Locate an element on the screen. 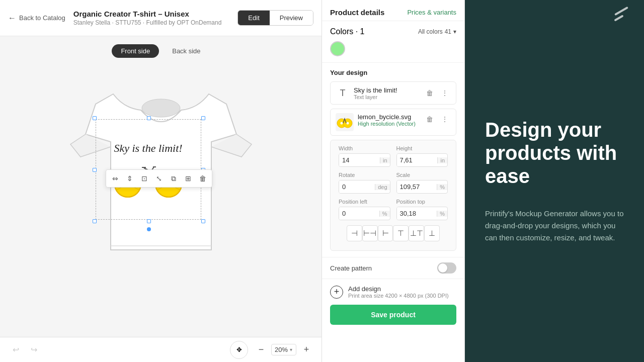 The height and width of the screenshot is (362, 644). save-product-button: Save product is located at coordinates (393, 315).